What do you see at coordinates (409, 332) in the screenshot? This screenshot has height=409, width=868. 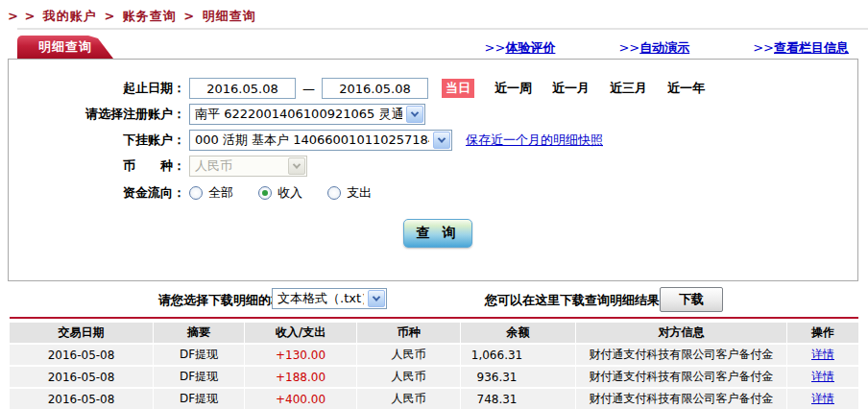 I see `header-currency: 币种` at bounding box center [409, 332].